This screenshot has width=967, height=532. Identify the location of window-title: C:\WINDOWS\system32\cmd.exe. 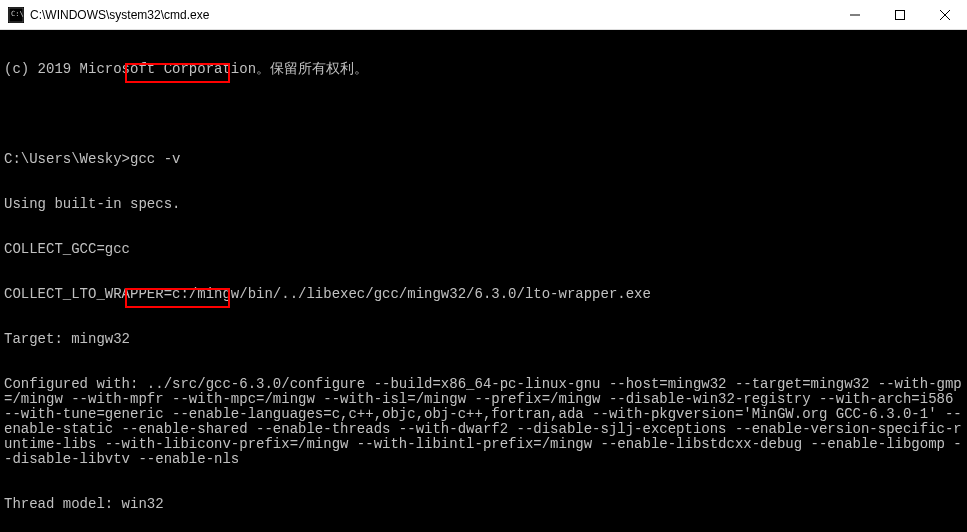
(431, 15).